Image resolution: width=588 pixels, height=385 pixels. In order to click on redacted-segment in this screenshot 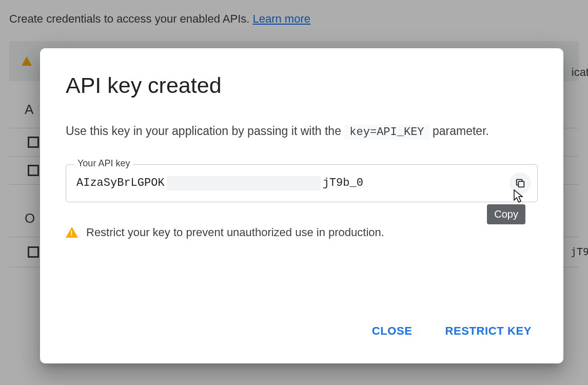, I will do `click(244, 183)`.